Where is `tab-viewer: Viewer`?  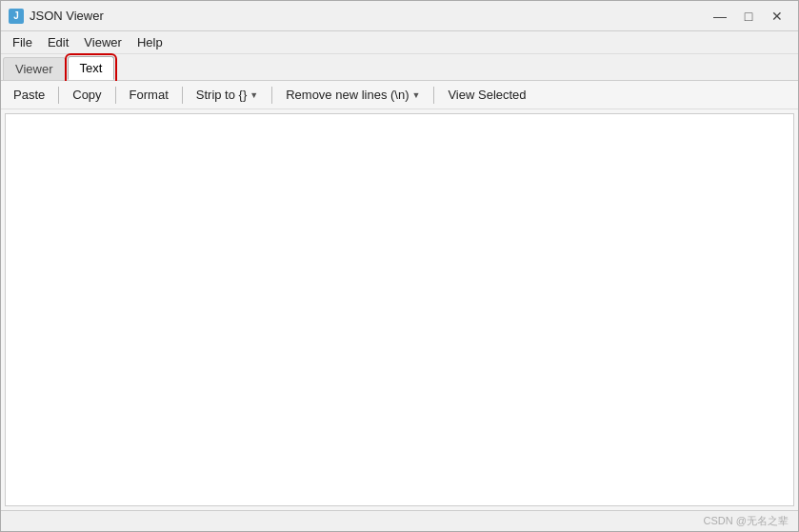 tab-viewer: Viewer is located at coordinates (34, 69).